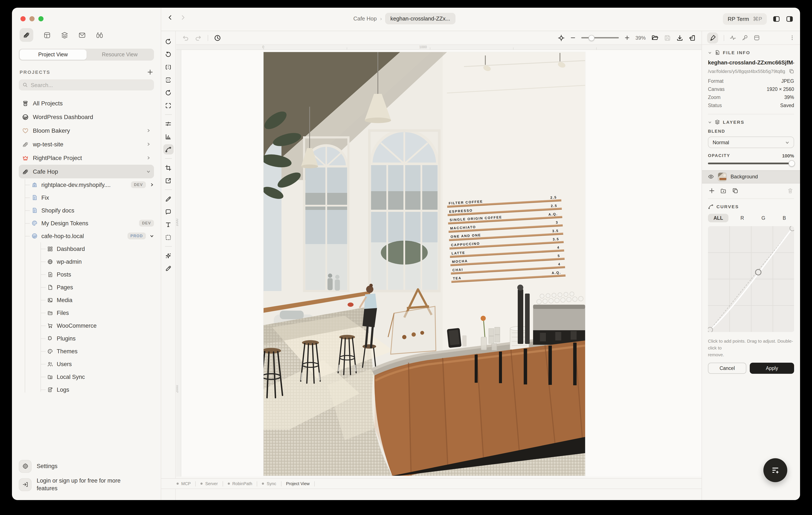 This screenshot has height=515, width=812. Describe the element at coordinates (600, 38) in the screenshot. I see `zoom-slider` at that location.